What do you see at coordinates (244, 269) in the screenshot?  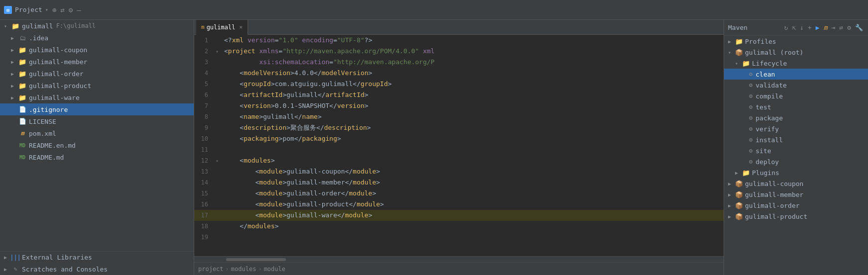 I see `breadcrumb-modules: modules` at bounding box center [244, 269].